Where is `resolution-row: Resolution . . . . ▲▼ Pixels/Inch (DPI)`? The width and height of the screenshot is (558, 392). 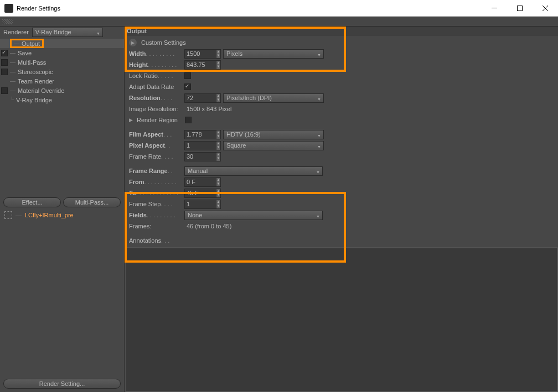
resolution-row: Resolution . . . . ▲▼ Pixels/Inch (DPI) is located at coordinates (341, 98).